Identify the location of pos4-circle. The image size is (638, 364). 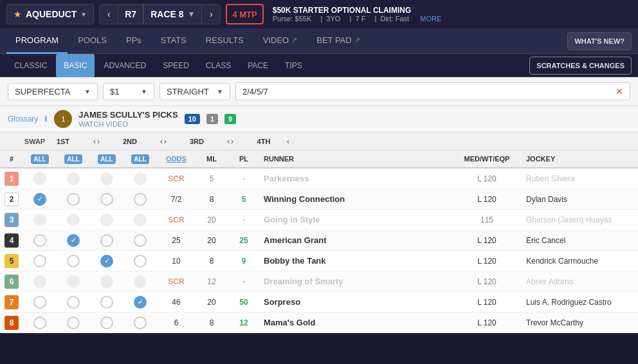
(140, 302).